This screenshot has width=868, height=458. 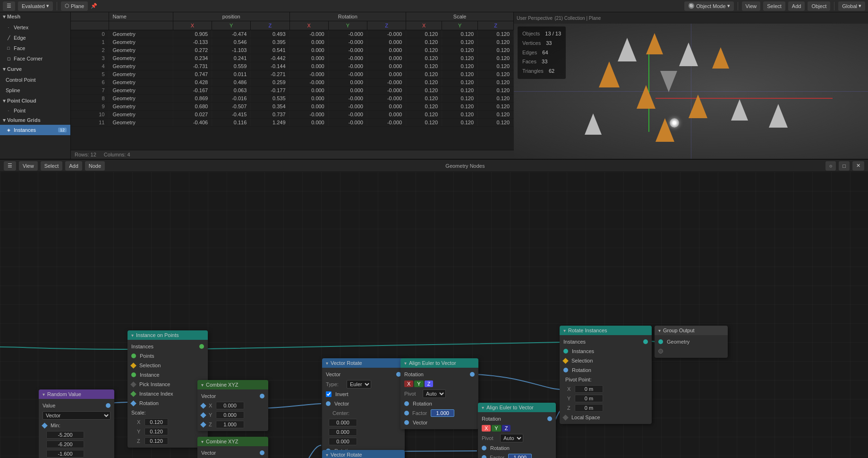 I want to click on cell-px: -0.167, so click(x=192, y=91).